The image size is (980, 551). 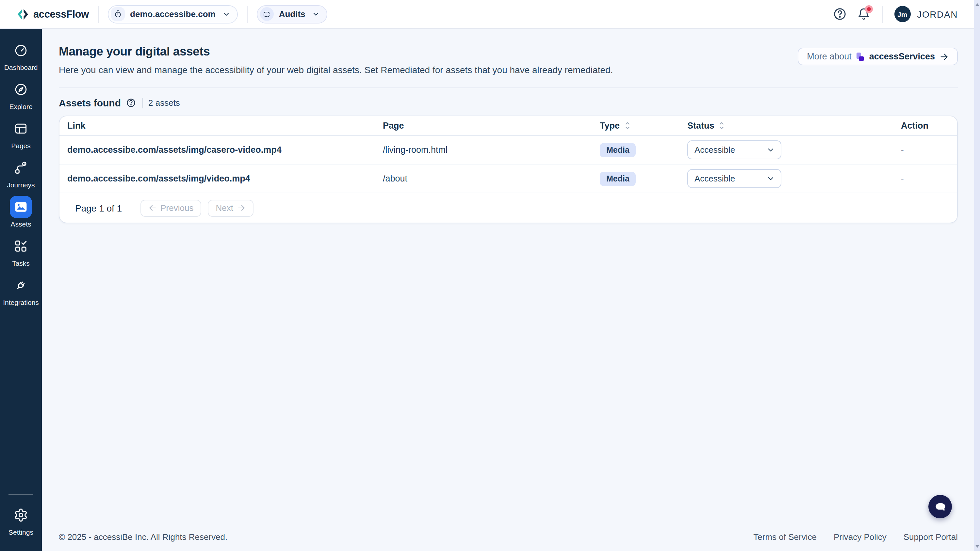 What do you see at coordinates (508, 103) in the screenshot?
I see `results-line: Assets found 2 assets` at bounding box center [508, 103].